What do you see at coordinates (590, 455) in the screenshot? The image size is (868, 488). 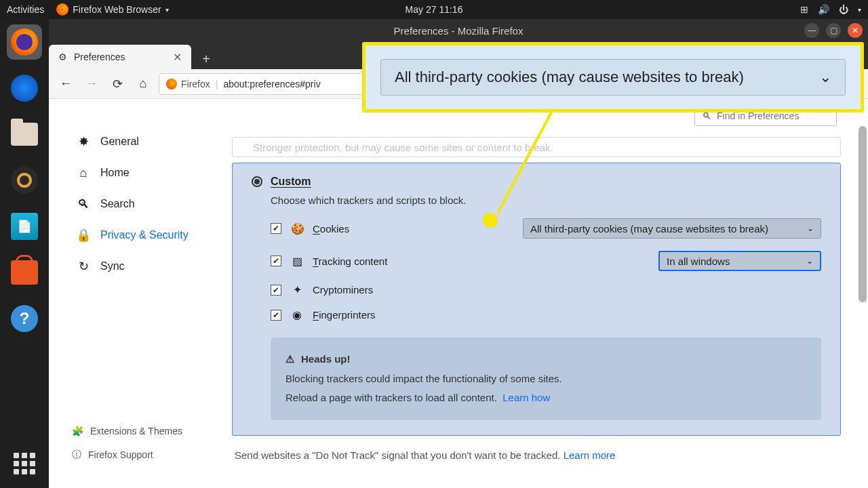 I see `learn-more-link: Learn more` at bounding box center [590, 455].